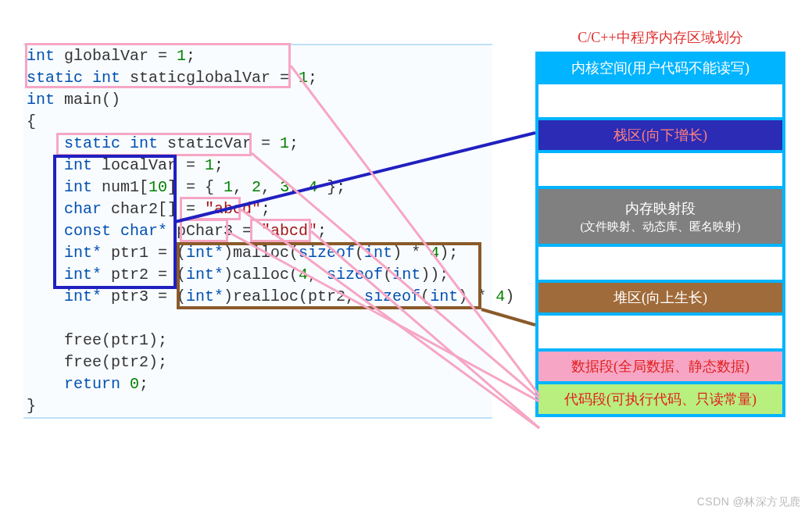 This screenshot has height=514, width=812. Describe the element at coordinates (148, 166) in the screenshot. I see `tok: localVar =` at that location.